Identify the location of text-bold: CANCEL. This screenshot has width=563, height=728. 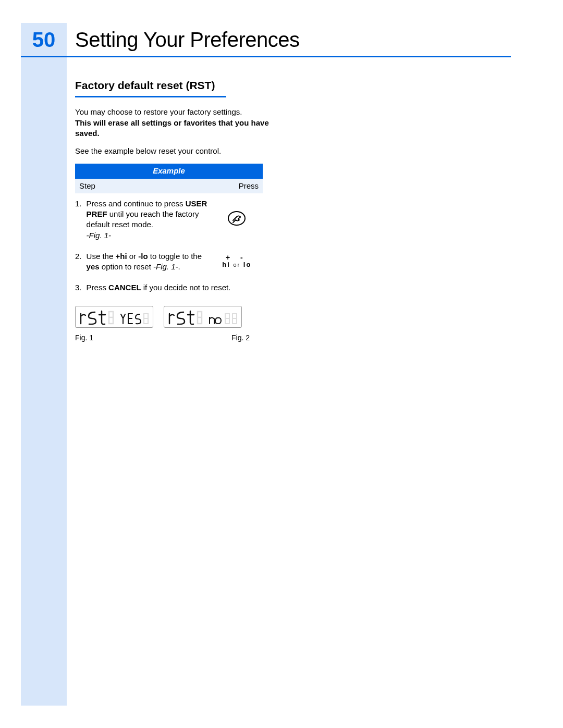
(125, 288).